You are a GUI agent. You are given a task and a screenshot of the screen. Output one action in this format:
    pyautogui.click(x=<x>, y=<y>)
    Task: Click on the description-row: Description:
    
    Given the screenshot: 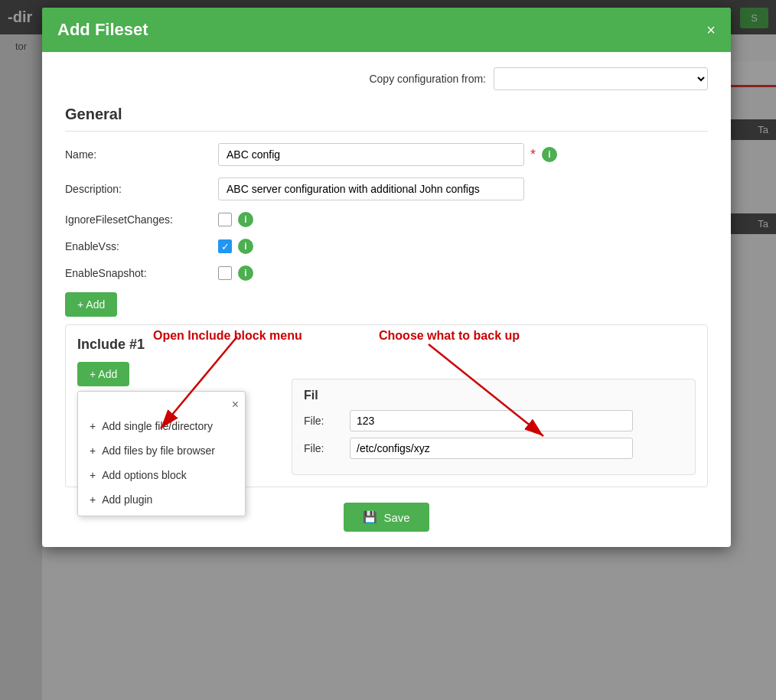 What is the action you would take?
    pyautogui.click(x=386, y=189)
    